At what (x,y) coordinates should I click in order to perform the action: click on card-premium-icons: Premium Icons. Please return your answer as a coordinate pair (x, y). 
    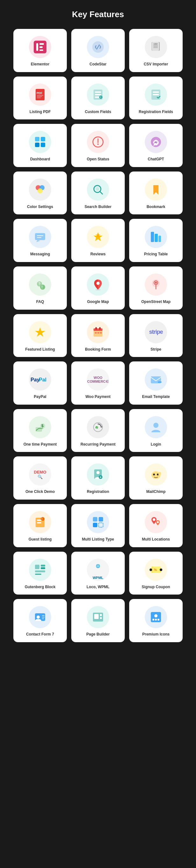
    Looking at the image, I should click on (156, 621).